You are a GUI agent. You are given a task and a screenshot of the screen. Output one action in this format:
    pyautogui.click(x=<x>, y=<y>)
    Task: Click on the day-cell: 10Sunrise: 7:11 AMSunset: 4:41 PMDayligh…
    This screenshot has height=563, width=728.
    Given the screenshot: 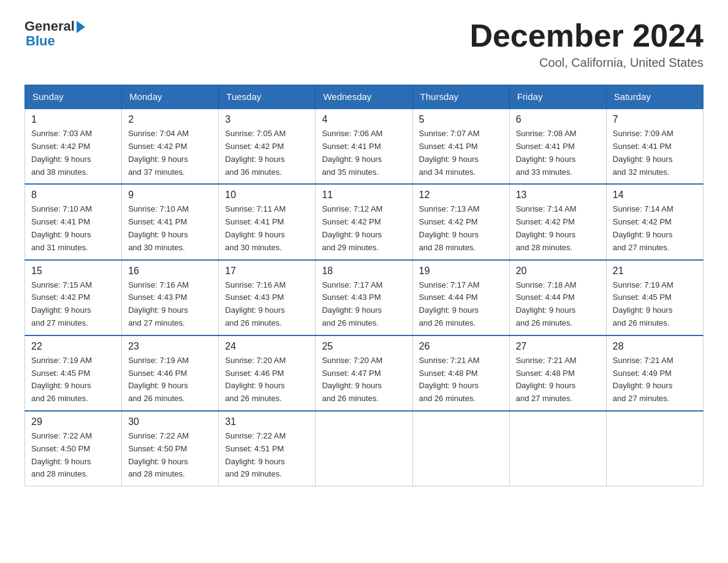 What is the action you would take?
    pyautogui.click(x=267, y=222)
    